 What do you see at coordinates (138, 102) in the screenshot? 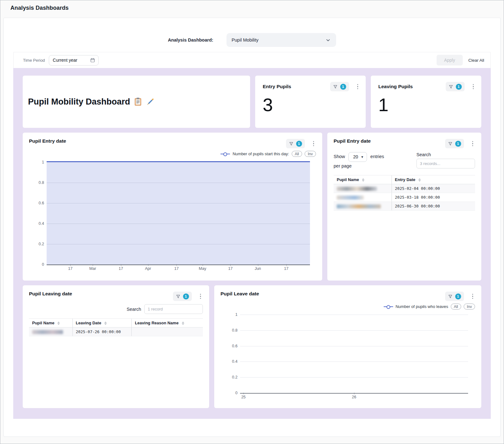
I see `clipboard-icon` at bounding box center [138, 102].